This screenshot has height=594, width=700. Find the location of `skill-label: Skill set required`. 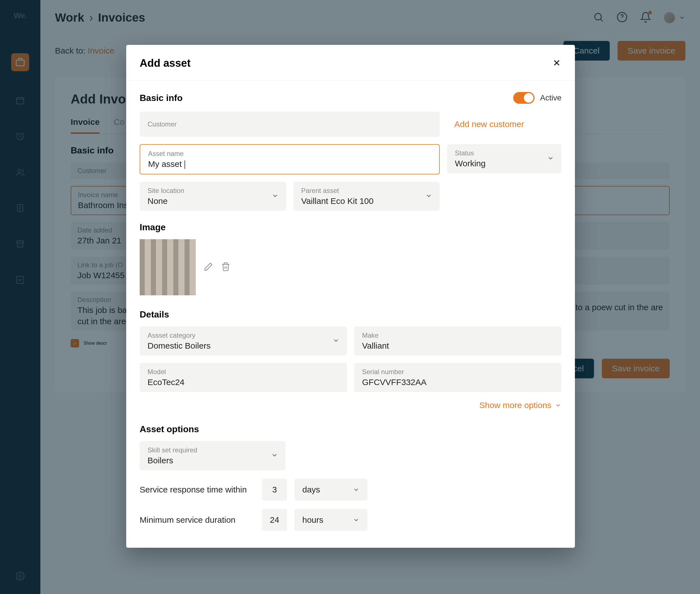

skill-label: Skill set required is located at coordinates (213, 450).